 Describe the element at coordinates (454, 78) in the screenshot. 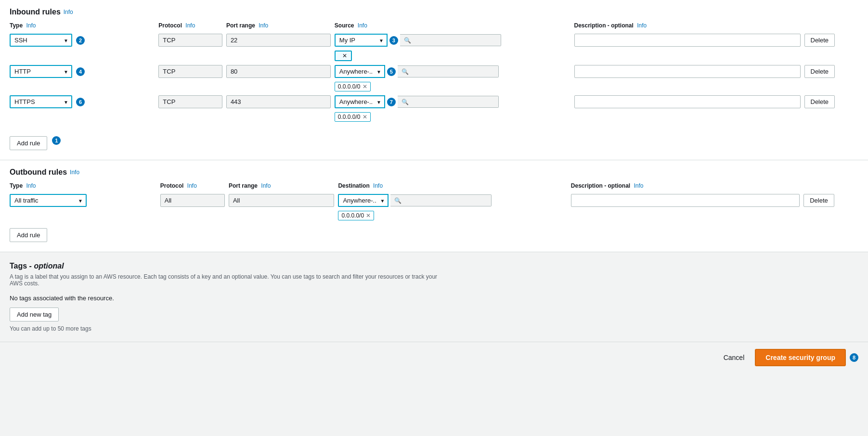

I see `http-source-cell: Anywhere-... ▼ 5 🔍` at that location.